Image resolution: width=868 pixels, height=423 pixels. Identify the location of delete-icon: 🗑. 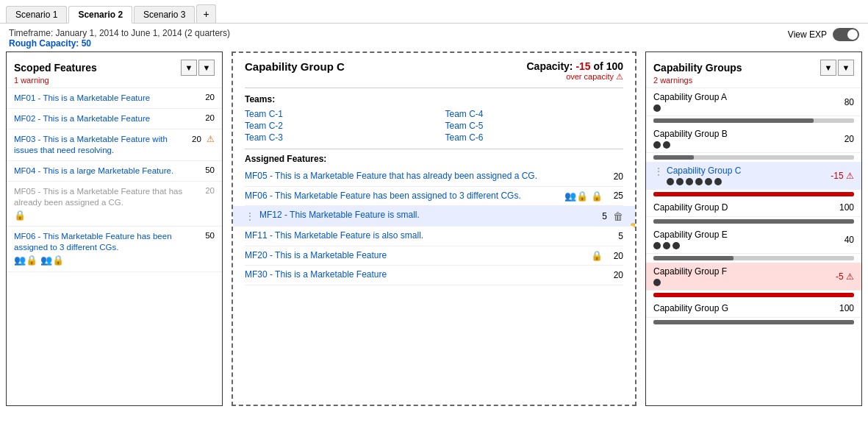
(618, 216).